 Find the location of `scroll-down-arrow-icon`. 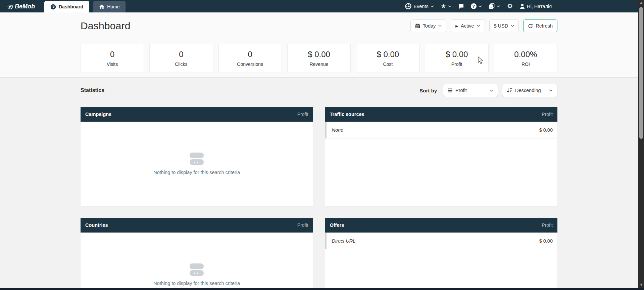

scroll-down-arrow-icon is located at coordinates (641, 285).